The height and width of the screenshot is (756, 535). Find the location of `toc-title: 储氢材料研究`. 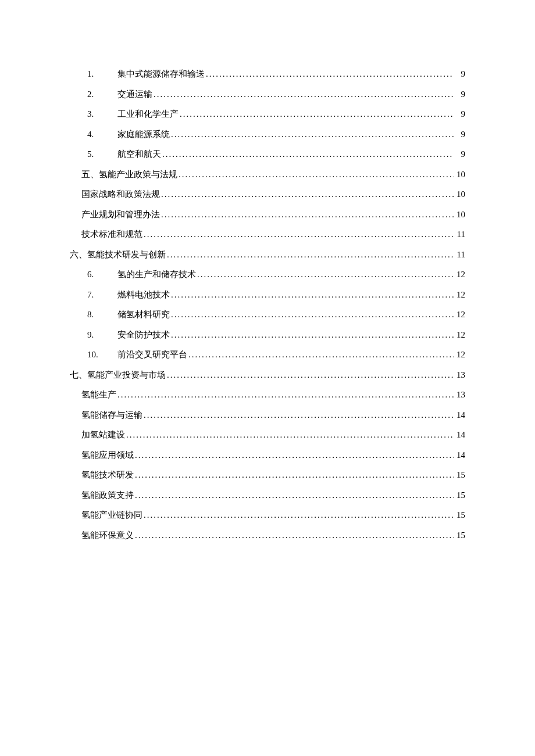

toc-title: 储氢材料研究 is located at coordinates (144, 315).